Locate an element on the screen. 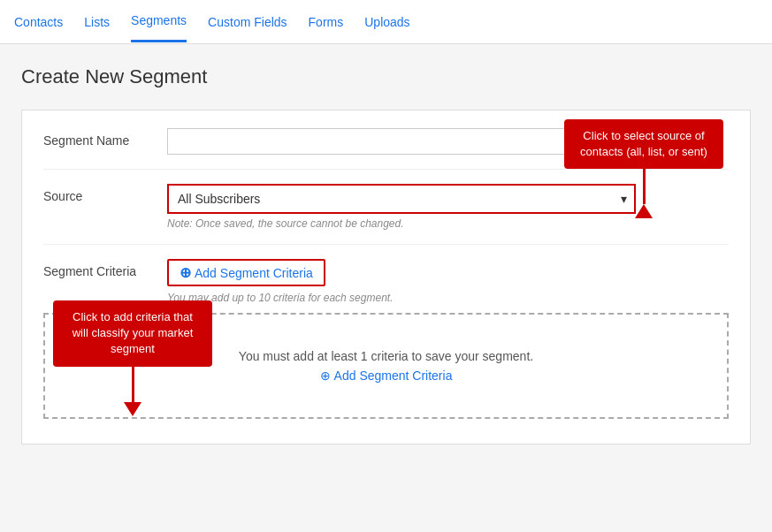 The width and height of the screenshot is (772, 532). page-title: Create New Segment is located at coordinates (386, 77).